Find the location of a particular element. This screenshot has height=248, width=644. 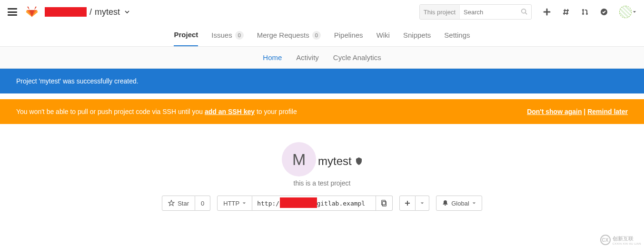

visibility-private-icon is located at coordinates (359, 161).